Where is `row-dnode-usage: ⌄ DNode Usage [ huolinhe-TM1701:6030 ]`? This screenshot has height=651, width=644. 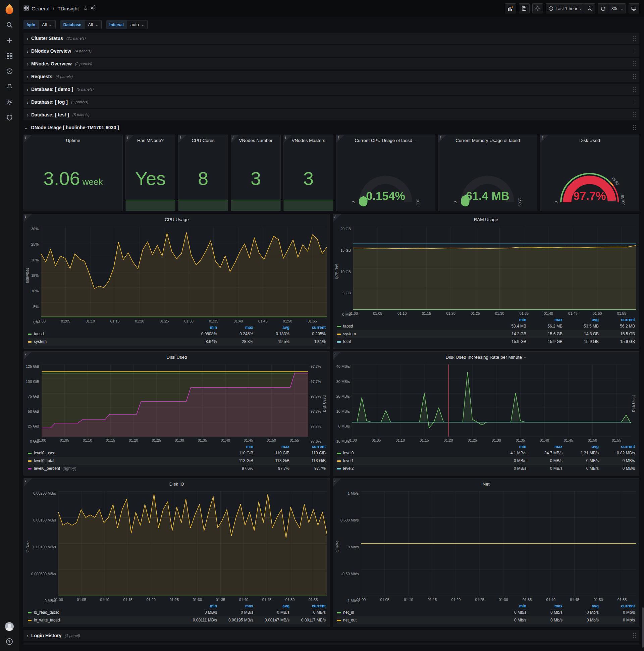 row-dnode-usage: ⌄ DNode Usage [ huolinhe-TM1701:6030 ] is located at coordinates (331, 127).